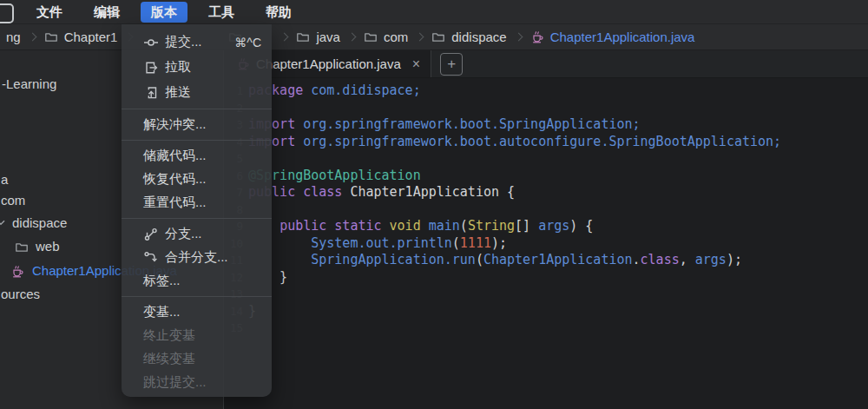  I want to click on menu-item-label: 终止变基, so click(169, 335).